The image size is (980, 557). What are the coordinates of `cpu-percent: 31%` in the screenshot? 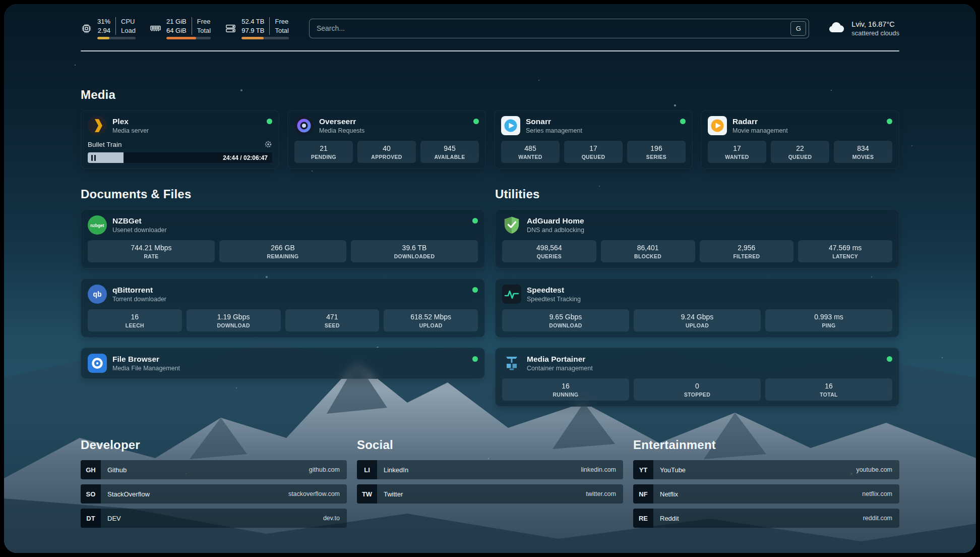 It's located at (104, 22).